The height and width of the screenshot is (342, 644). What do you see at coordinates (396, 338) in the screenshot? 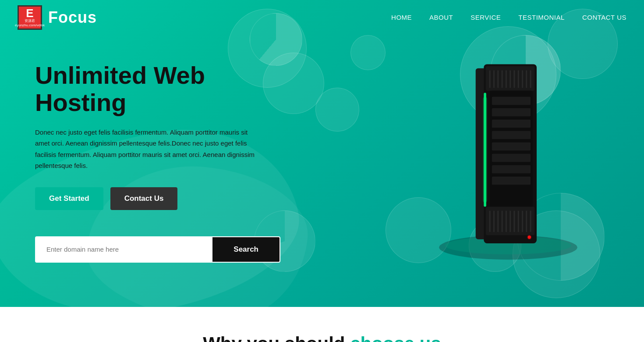
I see `why-title-accent: choose us` at bounding box center [396, 338].